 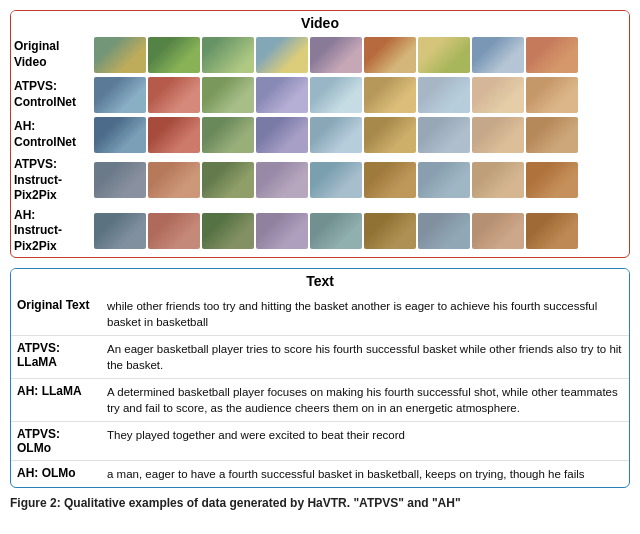 What do you see at coordinates (261, 503) in the screenshot?
I see `caption-text: Qualitative examples of data generated b…` at bounding box center [261, 503].